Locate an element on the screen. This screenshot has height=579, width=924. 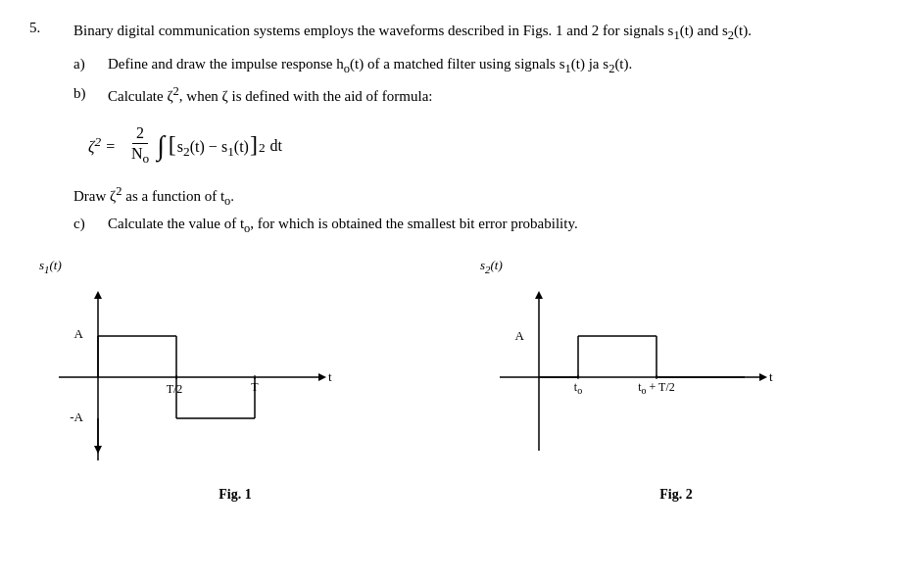
formula-lhs: ζ2 = is located at coordinates (102, 145).